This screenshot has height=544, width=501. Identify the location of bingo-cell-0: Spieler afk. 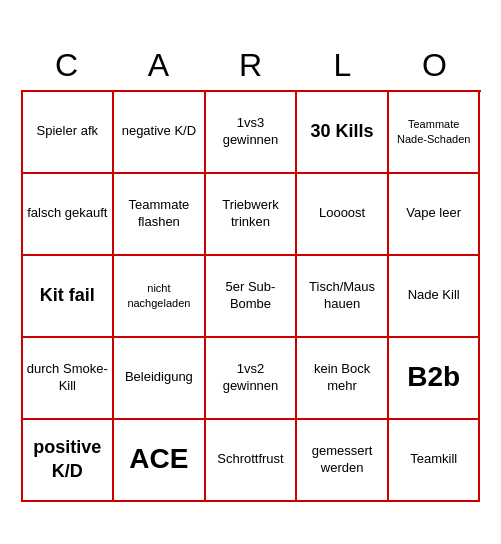
(69, 133).